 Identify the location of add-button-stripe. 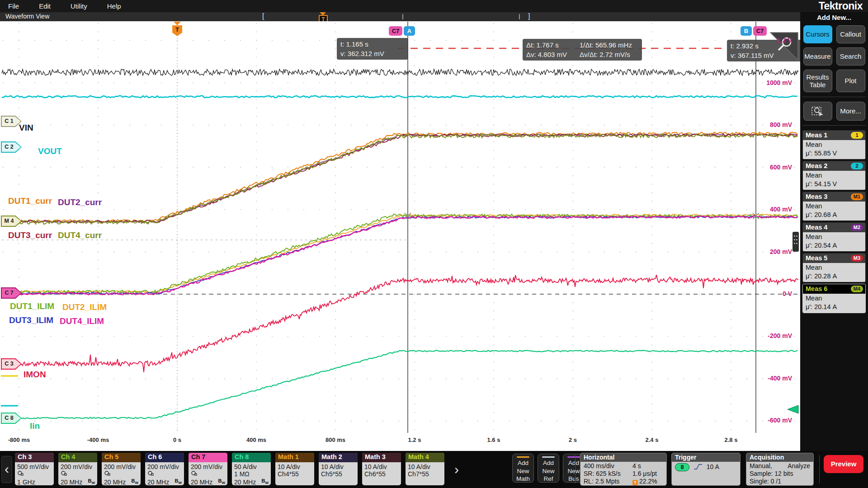
(548, 457).